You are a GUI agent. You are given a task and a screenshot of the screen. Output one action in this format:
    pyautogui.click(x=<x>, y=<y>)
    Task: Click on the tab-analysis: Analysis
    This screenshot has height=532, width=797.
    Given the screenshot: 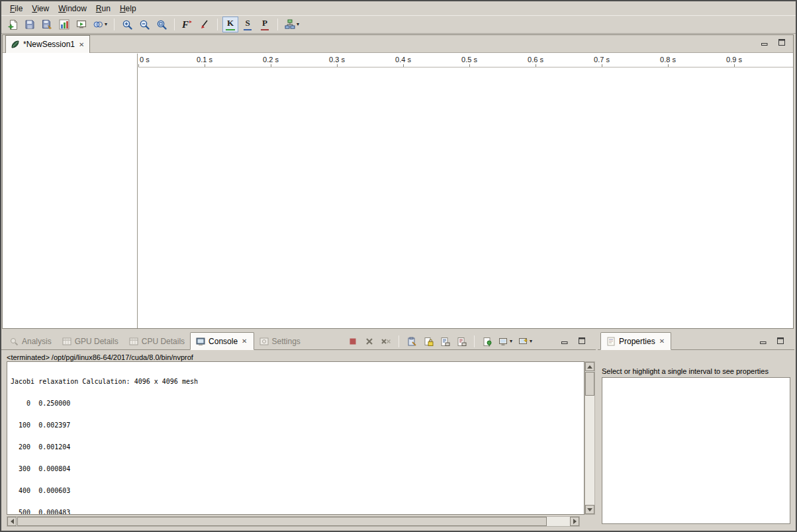 What is the action you would take?
    pyautogui.click(x=30, y=341)
    